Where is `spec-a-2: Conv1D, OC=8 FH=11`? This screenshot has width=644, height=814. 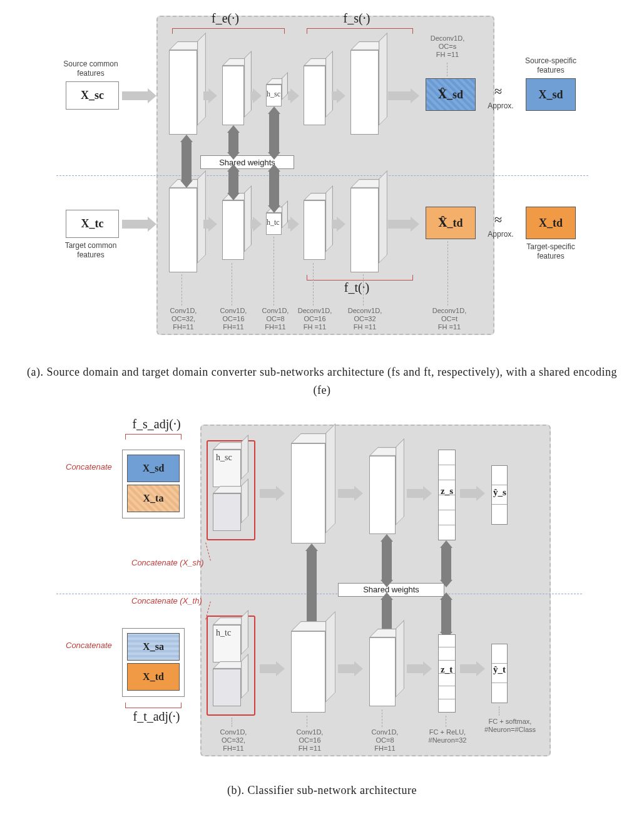 spec-a-2: Conv1D, OC=8 FH=11 is located at coordinates (275, 319).